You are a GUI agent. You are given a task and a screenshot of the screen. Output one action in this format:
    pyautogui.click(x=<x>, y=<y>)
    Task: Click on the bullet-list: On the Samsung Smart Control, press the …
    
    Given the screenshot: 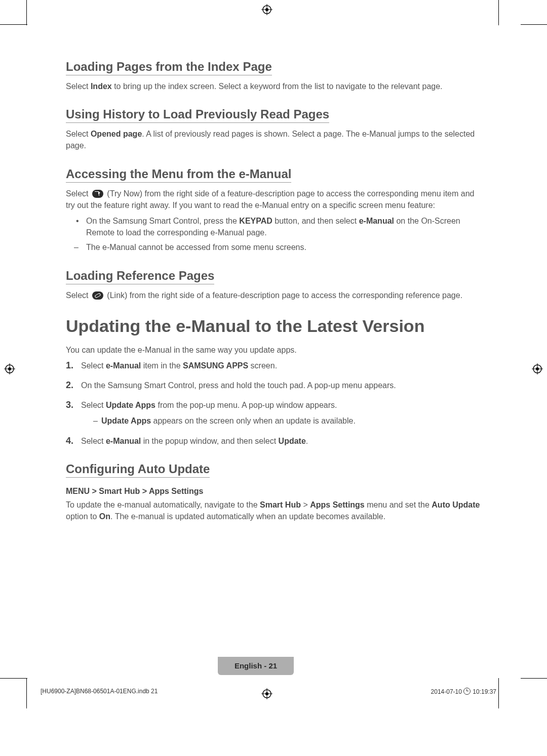 What is the action you would take?
    pyautogui.click(x=274, y=234)
    